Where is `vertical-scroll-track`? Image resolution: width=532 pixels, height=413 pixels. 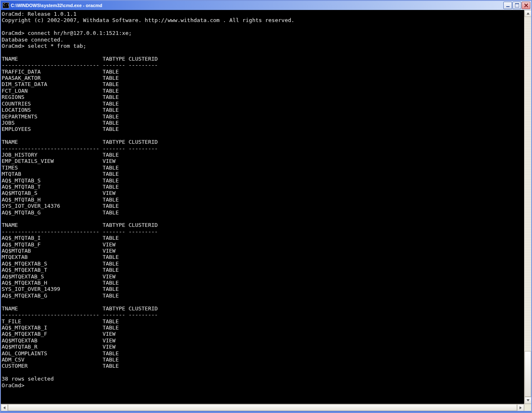
vertical-scroll-track is located at coordinates (528, 207).